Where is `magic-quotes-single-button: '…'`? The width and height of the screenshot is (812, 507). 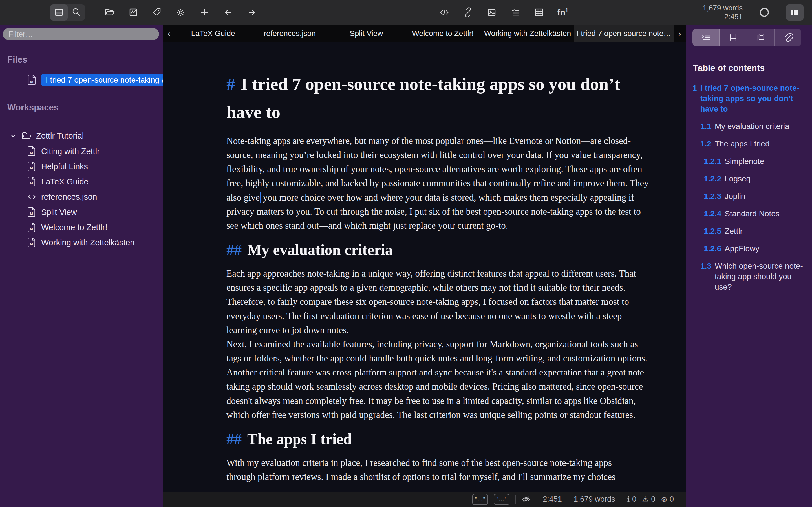
magic-quotes-single-button: '…' is located at coordinates (501, 500).